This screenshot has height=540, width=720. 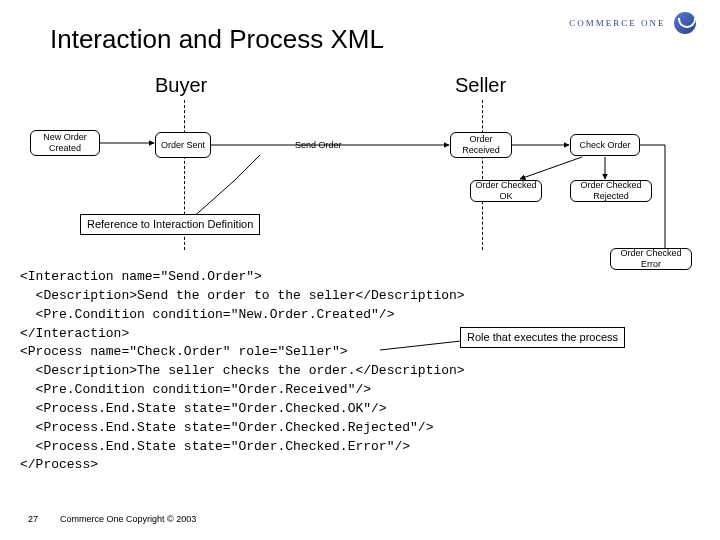 What do you see at coordinates (481, 145) in the screenshot?
I see `state-order-received: Order Received` at bounding box center [481, 145].